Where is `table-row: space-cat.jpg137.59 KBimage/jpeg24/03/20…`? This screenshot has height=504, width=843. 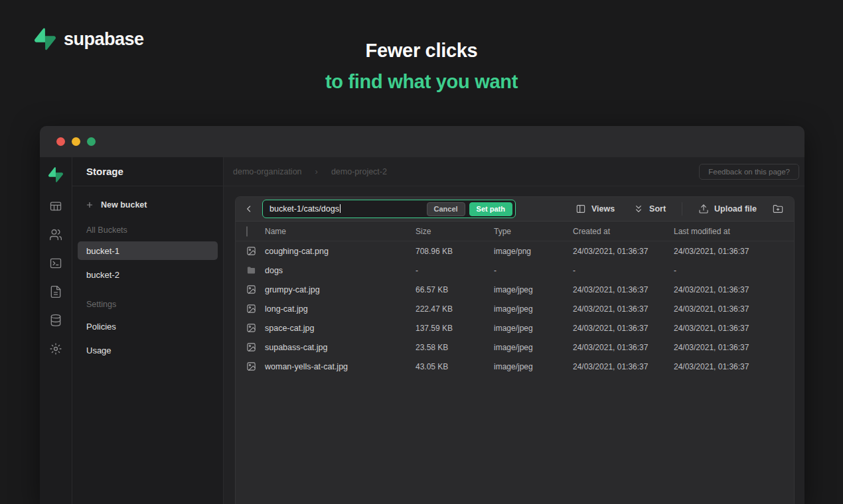
table-row: space-cat.jpg137.59 KBimage/jpeg24/03/20… is located at coordinates (515, 328).